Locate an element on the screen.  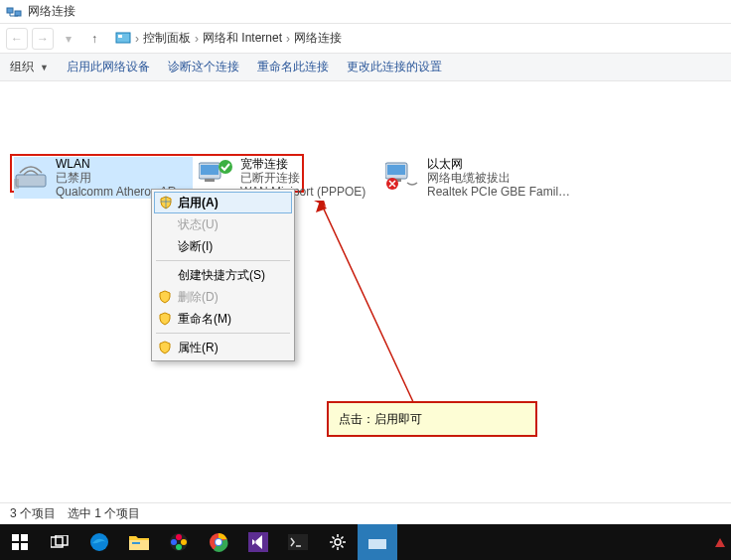
control-panel-icon is located at coordinates (123, 39).